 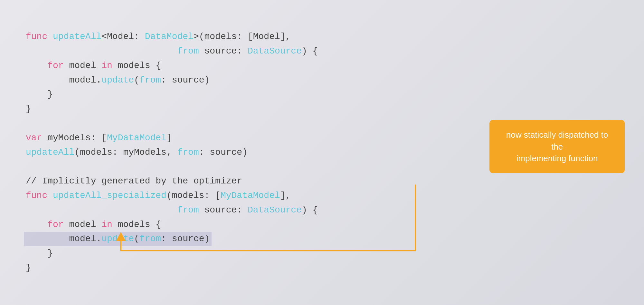 What do you see at coordinates (322, 210) in the screenshot?
I see `line11: from source: DataSource) {` at bounding box center [322, 210].